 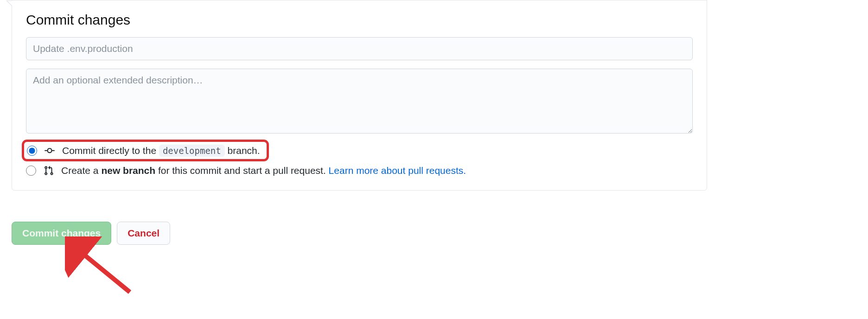 I want to click on nb-middle: for this commit and start a pull request…, so click(x=242, y=171).